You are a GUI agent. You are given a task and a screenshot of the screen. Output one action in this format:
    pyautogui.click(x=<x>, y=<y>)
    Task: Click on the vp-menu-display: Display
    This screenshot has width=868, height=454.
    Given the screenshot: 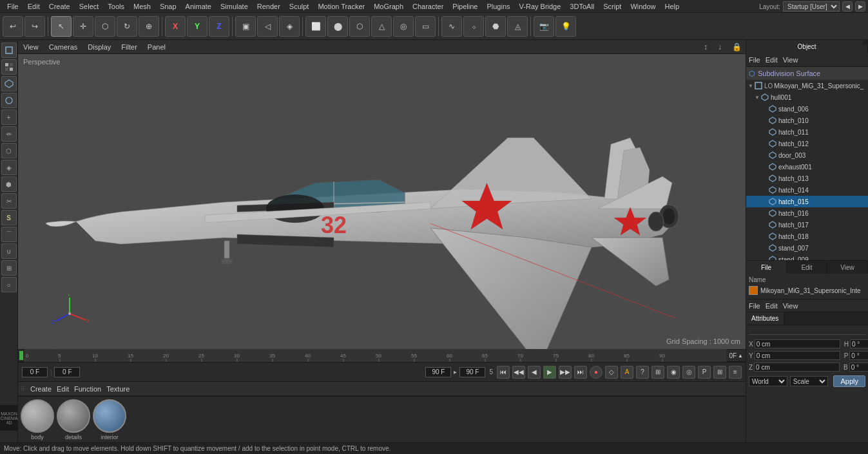 What is the action you would take?
    pyautogui.click(x=99, y=47)
    